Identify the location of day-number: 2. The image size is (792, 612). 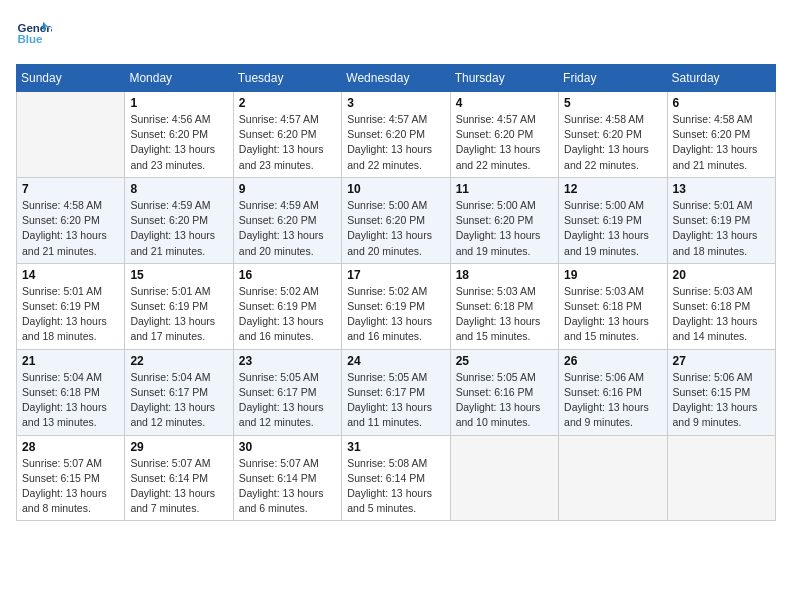
(288, 103).